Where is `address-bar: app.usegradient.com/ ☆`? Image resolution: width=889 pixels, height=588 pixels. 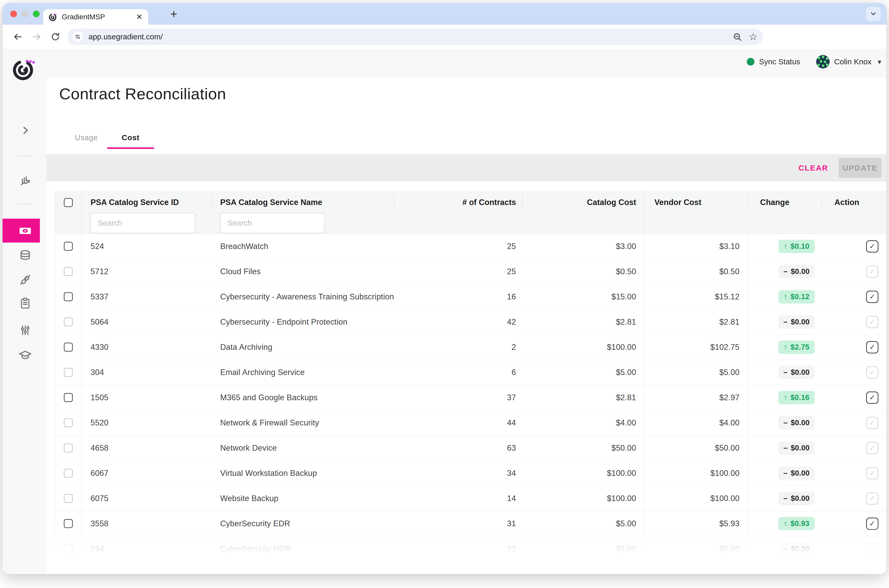 address-bar: app.usegradient.com/ ☆ is located at coordinates (415, 37).